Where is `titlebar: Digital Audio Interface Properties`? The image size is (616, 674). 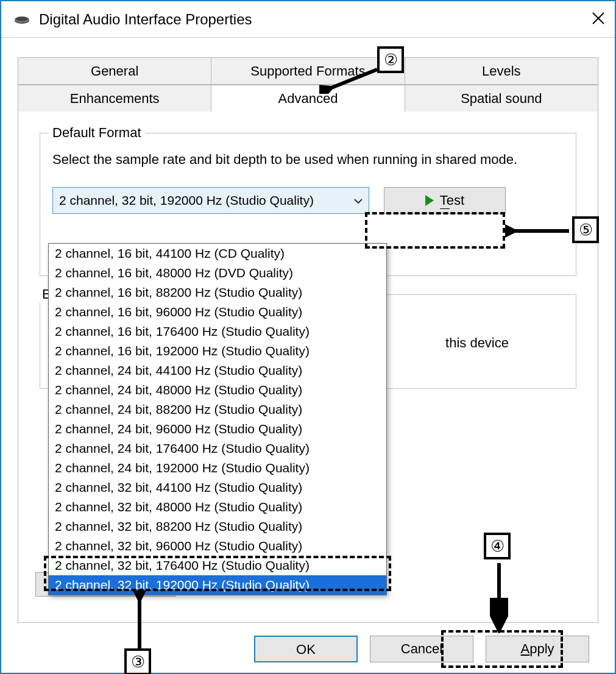
titlebar: Digital Audio Interface Properties is located at coordinates (308, 20).